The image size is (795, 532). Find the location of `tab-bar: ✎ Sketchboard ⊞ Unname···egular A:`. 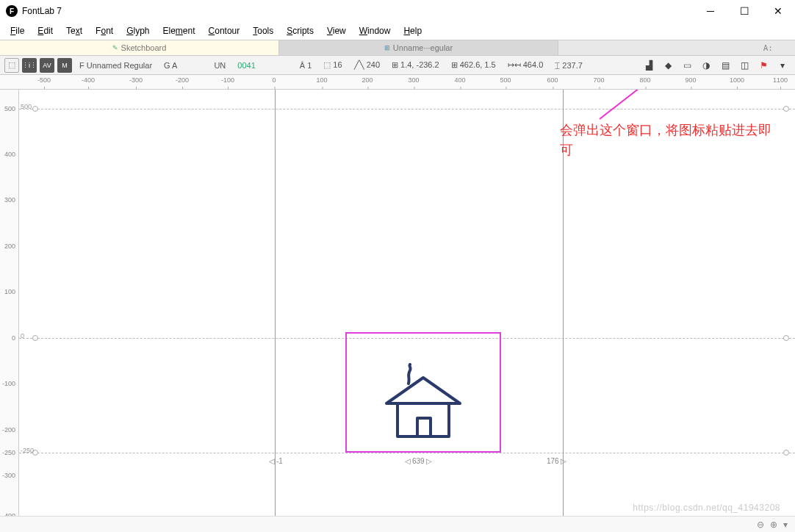

tab-bar: ✎ Sketchboard ⊞ Unname···egular A: is located at coordinates (398, 48).